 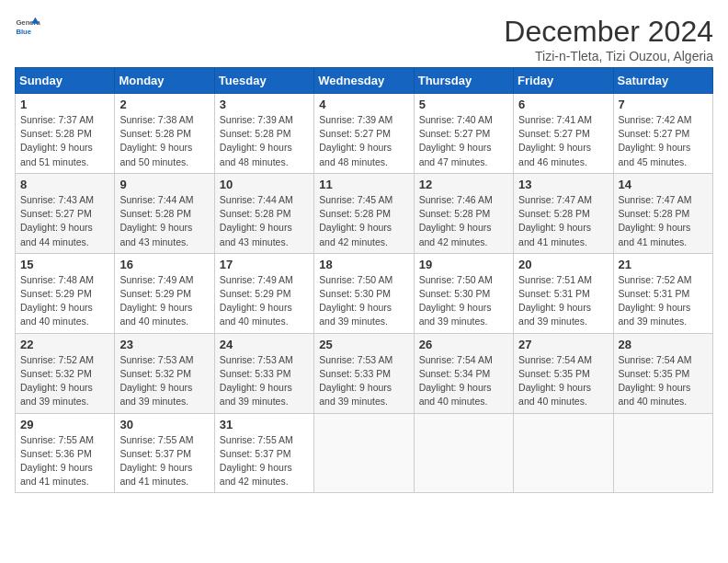 What do you see at coordinates (664, 184) in the screenshot?
I see `day-number: 14` at bounding box center [664, 184].